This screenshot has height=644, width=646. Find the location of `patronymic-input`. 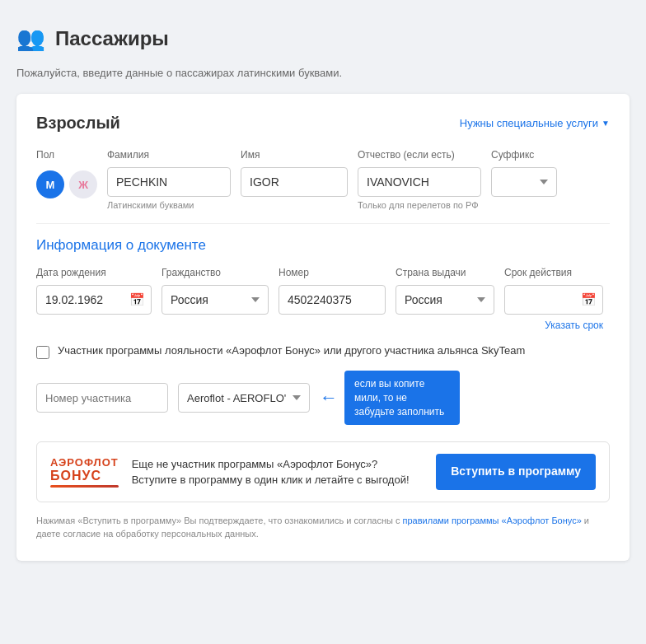

patronymic-input is located at coordinates (419, 182).